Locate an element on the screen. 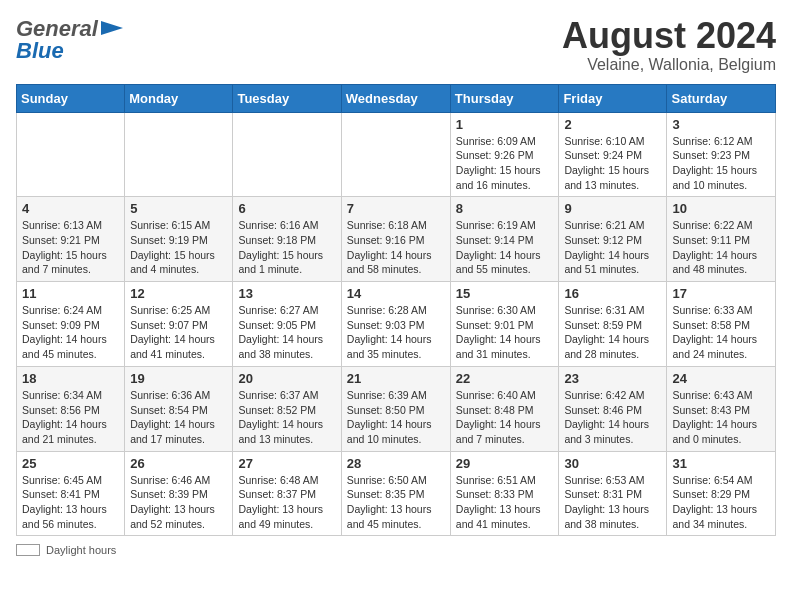 This screenshot has height=612, width=792. day-info: Sunrise: 6:37 AMSunset: 8:52 PMDaylight:… is located at coordinates (286, 418).